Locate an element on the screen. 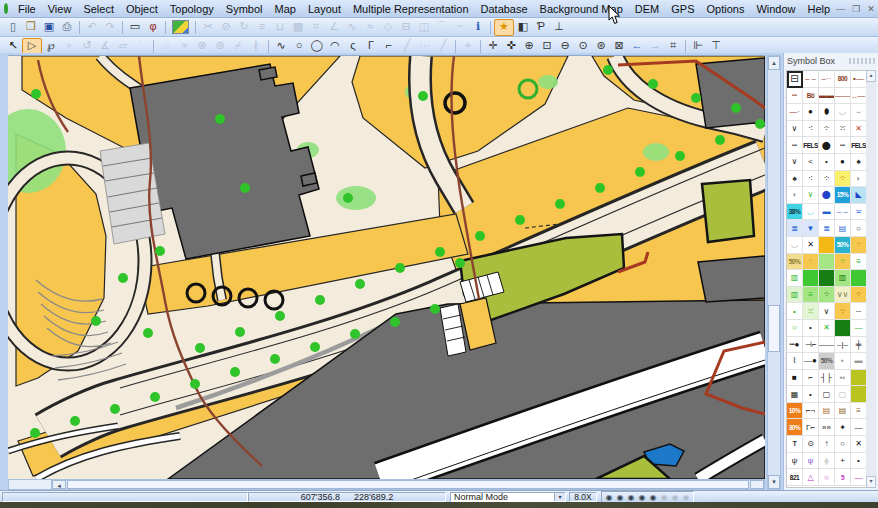 Image resolution: width=878 pixels, height=508 pixels. to-curve-icon: ~ is located at coordinates (460, 27).